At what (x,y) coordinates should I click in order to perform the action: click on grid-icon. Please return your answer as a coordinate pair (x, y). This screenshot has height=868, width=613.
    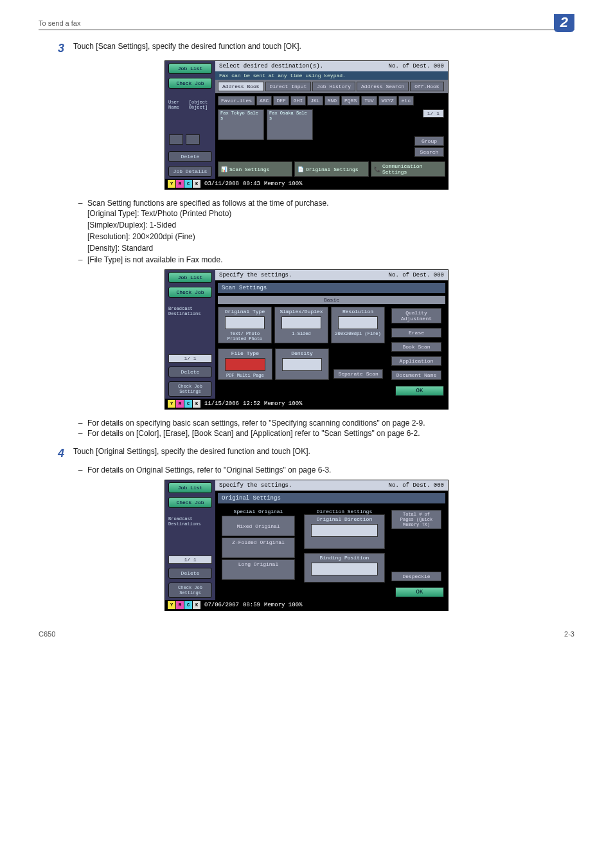
    Looking at the image, I should click on (358, 323).